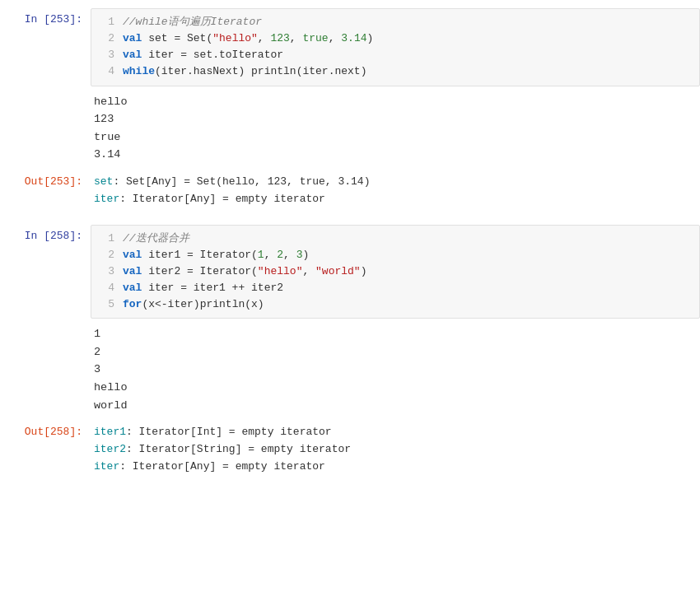  What do you see at coordinates (138, 71) in the screenshot?
I see `code-token: while` at bounding box center [138, 71].